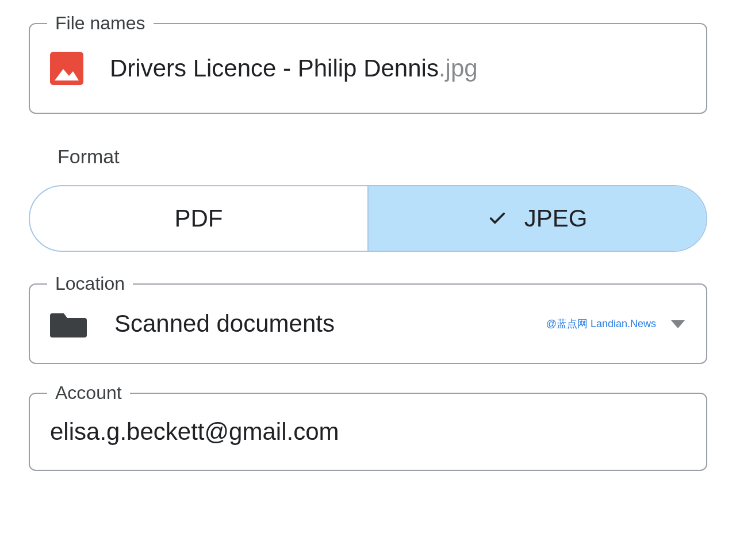 Image resolution: width=736 pixels, height=560 pixels. Describe the element at coordinates (89, 393) in the screenshot. I see `account-legend: Account` at that location.